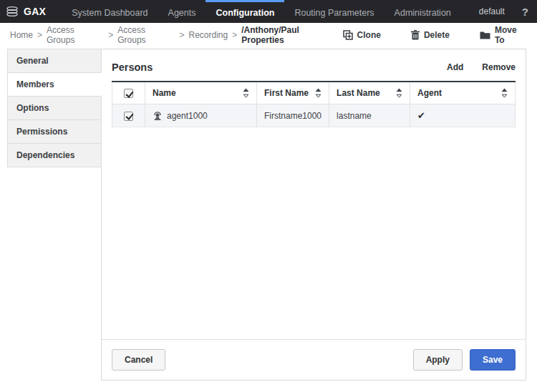 Image resolution: width=537 pixels, height=392 pixels. I want to click on breadcrumb-access-groups: Access Groups, so click(75, 35).